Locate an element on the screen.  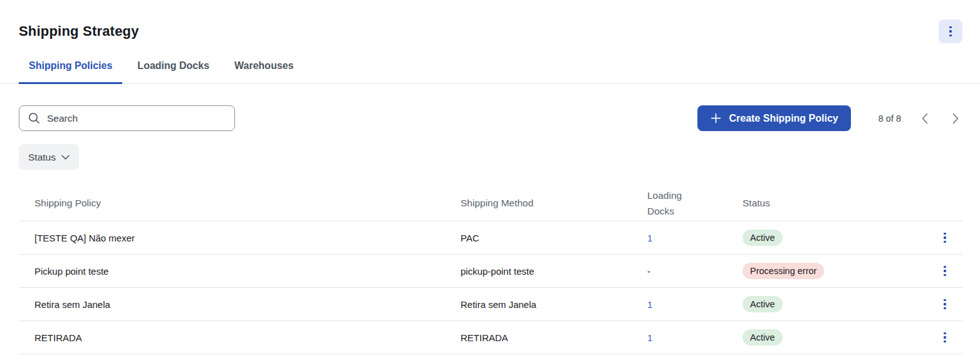
chevron-left-icon is located at coordinates (925, 119).